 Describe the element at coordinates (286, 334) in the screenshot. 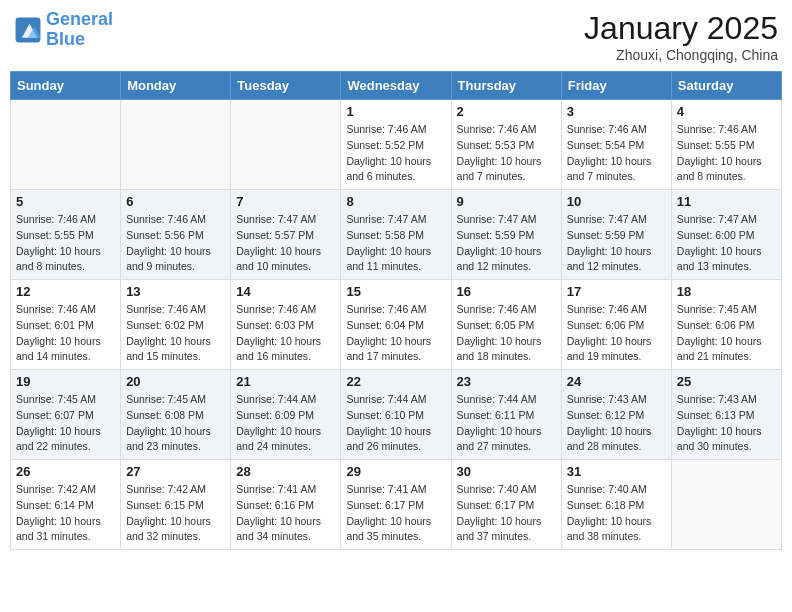

I see `day-info: Sunrise: 7:46 AM Sunset: 6:03 PM Dayligh…` at that location.